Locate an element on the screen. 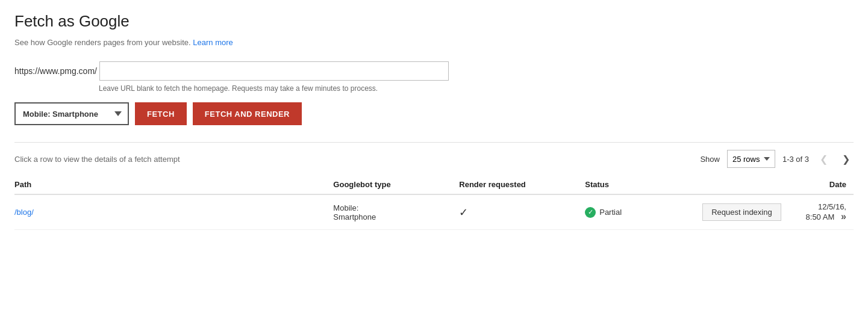  table-header: Path Googlebot type Render requested Sta… is located at coordinates (434, 185).